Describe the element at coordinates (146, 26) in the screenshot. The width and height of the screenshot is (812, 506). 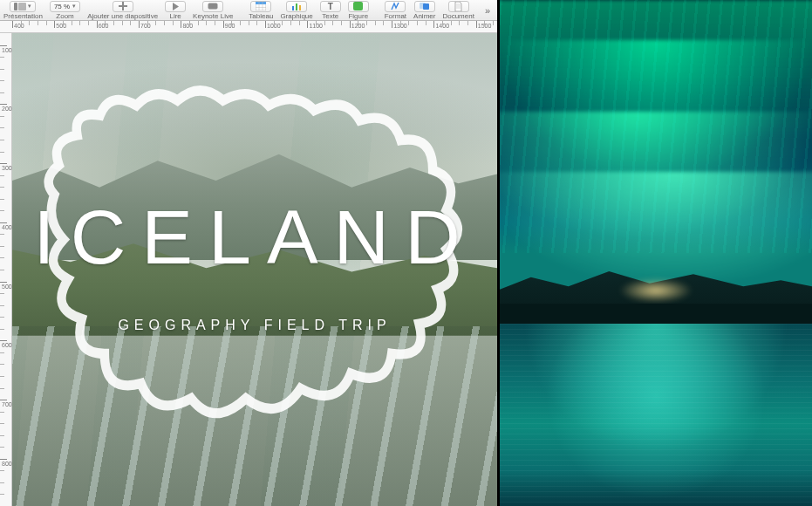
I see `ruler-h-tick: 700` at that location.